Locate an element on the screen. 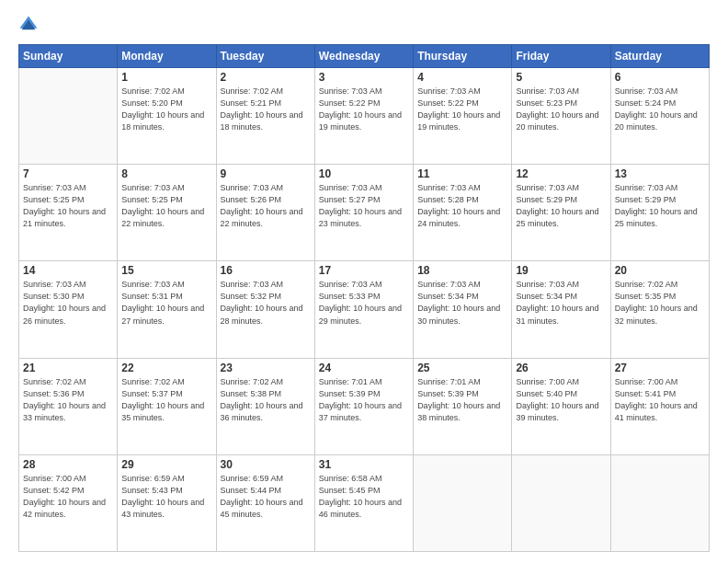 The height and width of the screenshot is (563, 728). header is located at coordinates (364, 25).